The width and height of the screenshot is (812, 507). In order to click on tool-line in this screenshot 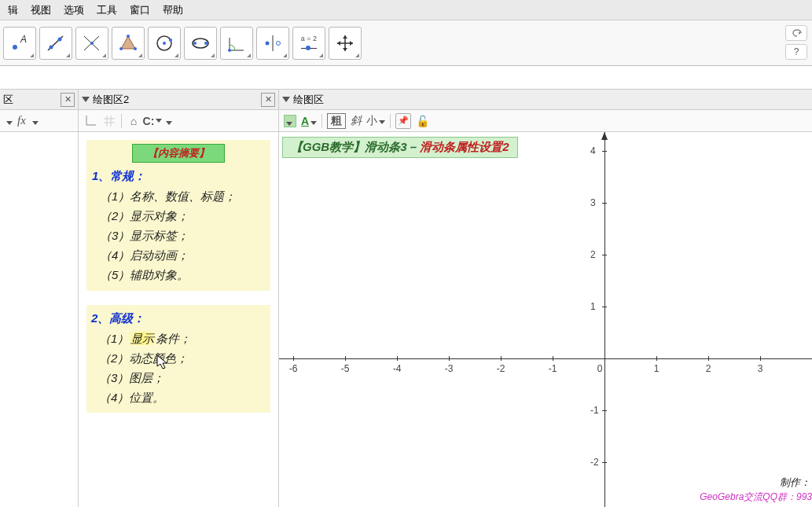, I will do `click(56, 43)`.